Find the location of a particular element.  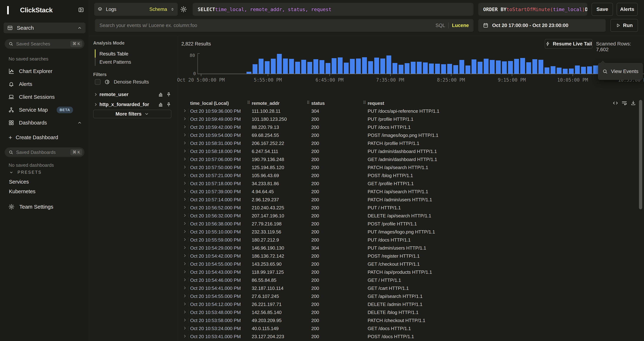

create-dashboard-button: + Create Dashboard is located at coordinates (44, 138).